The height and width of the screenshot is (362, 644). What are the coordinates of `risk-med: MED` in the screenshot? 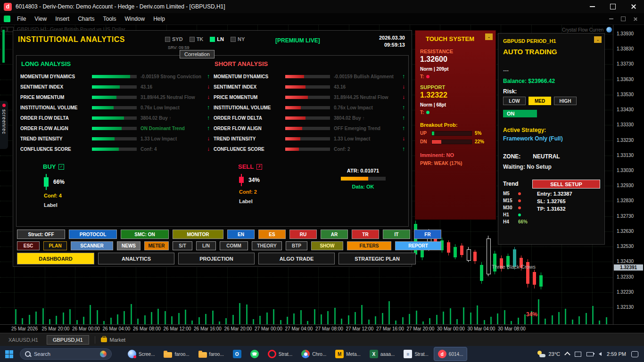 It's located at (540, 101).